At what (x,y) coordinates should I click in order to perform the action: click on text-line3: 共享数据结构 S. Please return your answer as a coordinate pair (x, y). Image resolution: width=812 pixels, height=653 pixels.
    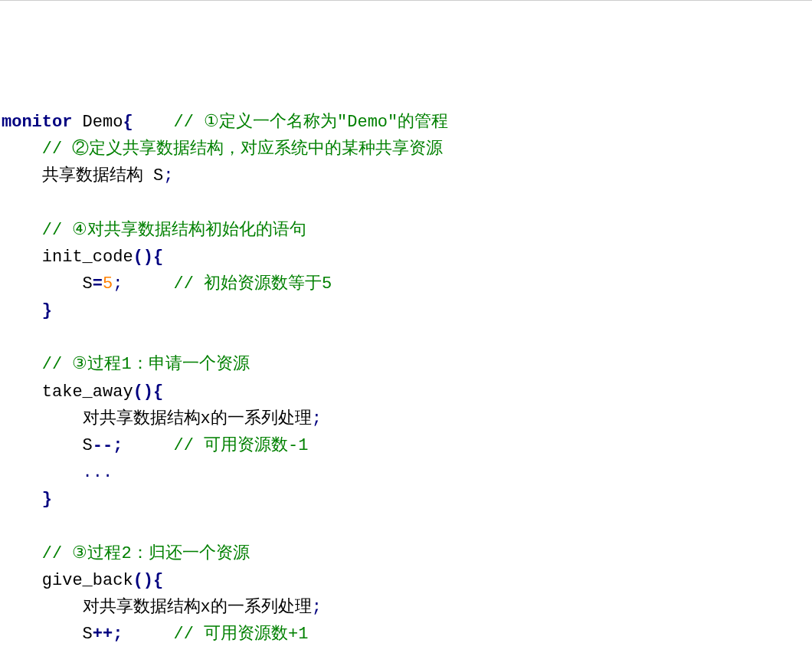
    Looking at the image, I should click on (83, 176).